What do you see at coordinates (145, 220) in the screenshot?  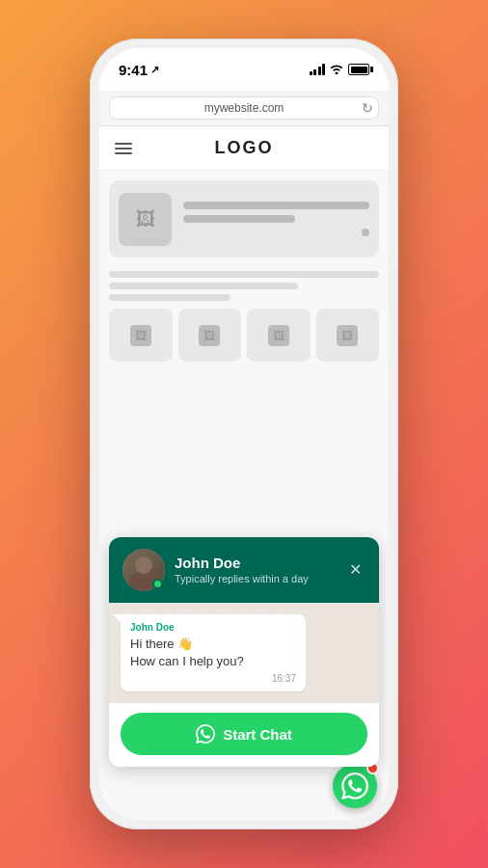 I see `hero-image: 🖼` at bounding box center [145, 220].